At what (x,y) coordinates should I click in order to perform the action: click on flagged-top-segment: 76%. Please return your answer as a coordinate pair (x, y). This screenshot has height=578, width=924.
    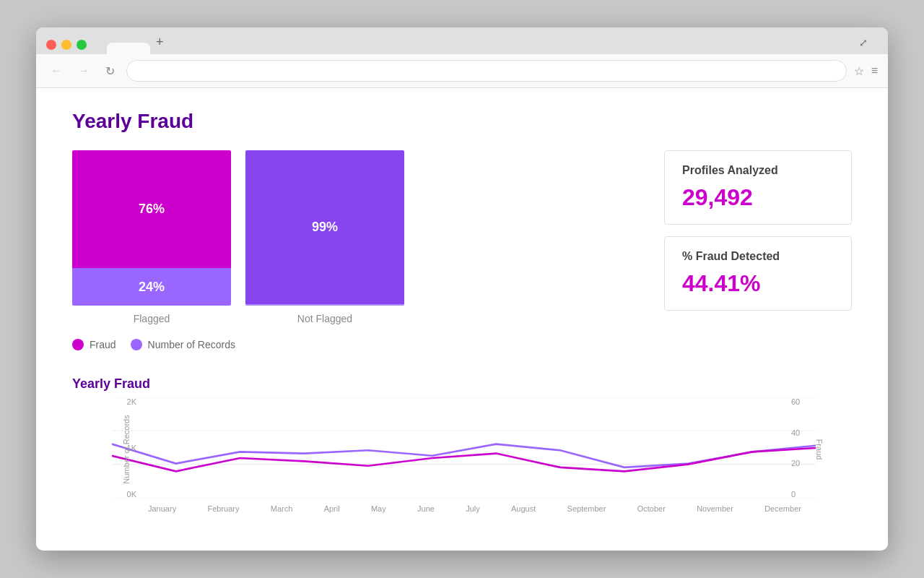
    Looking at the image, I should click on (152, 210).